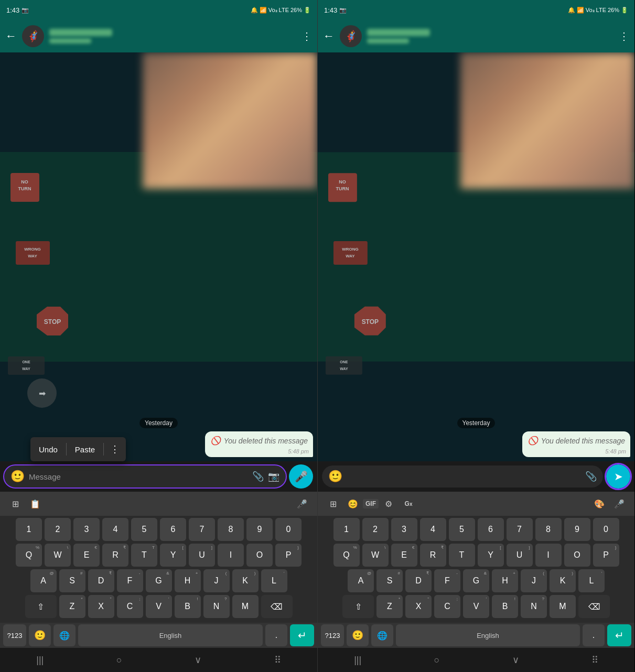 This screenshot has width=635, height=672. What do you see at coordinates (332, 635) in the screenshot?
I see `num-button-2: ?123` at bounding box center [332, 635].